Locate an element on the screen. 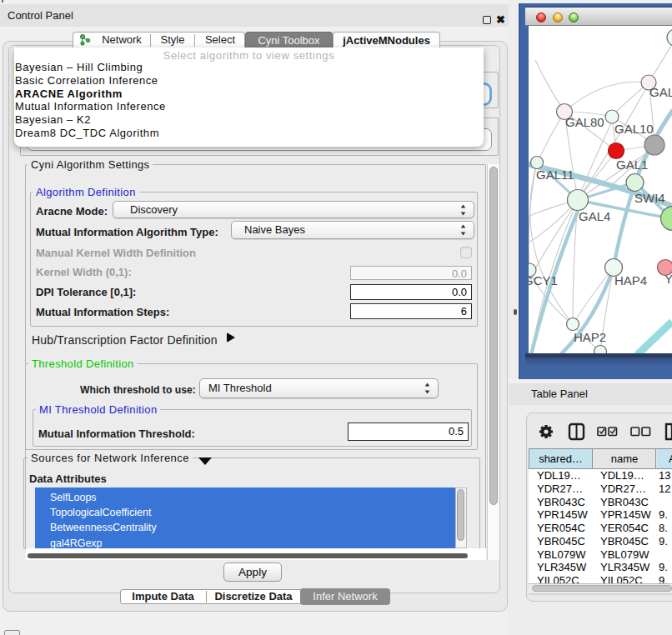 Image resolution: width=672 pixels, height=635 pixels. svg-text: YE is located at coordinates (669, 278).